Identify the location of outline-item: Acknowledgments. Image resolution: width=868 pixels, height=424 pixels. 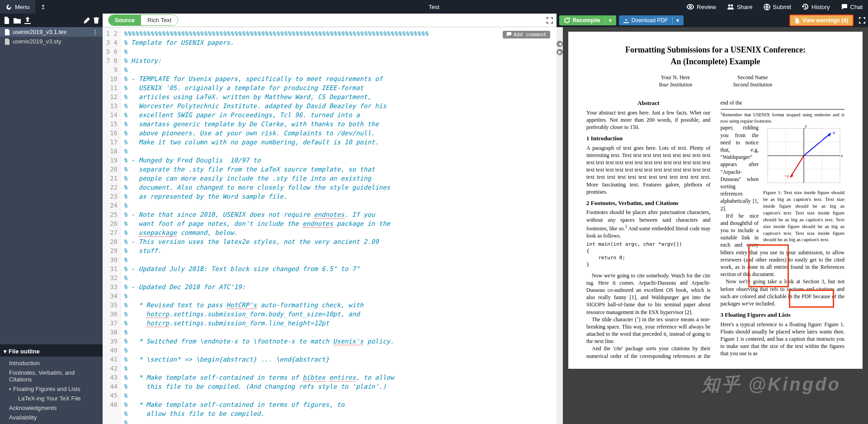
(52, 408).